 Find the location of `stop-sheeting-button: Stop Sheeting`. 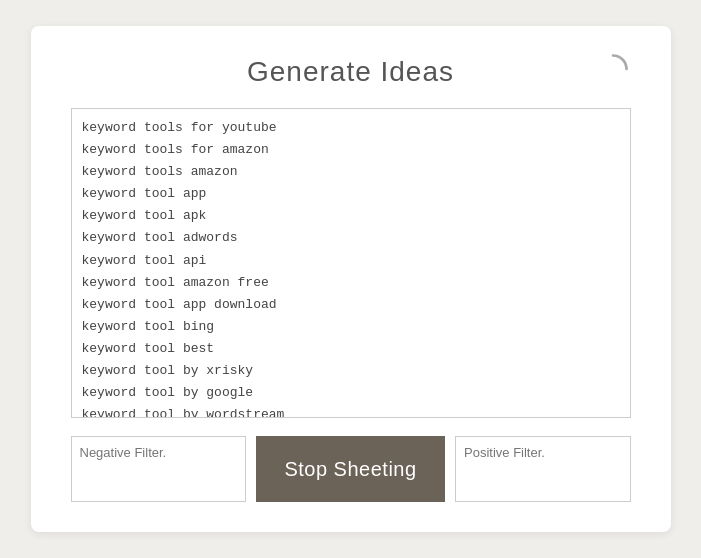

stop-sheeting-button: Stop Sheeting is located at coordinates (350, 469).